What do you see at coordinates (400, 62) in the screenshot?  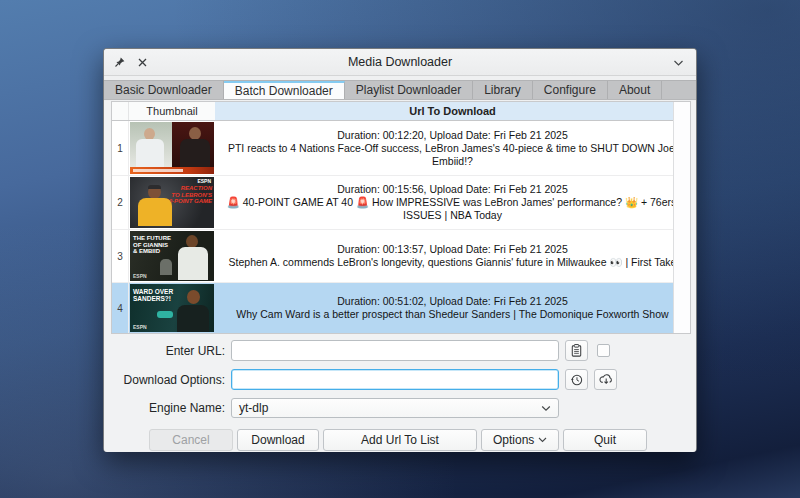 I see `titlebar: Media Downloader` at bounding box center [400, 62].